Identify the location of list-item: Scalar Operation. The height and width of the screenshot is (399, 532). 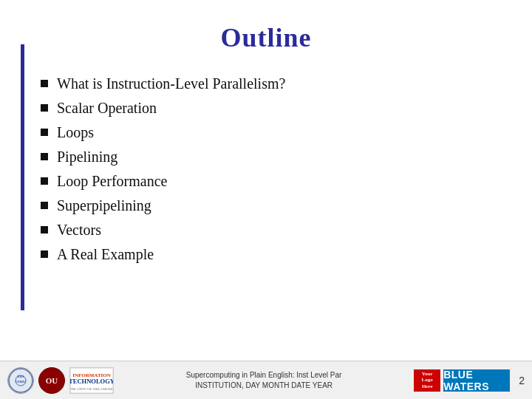
(287, 108).